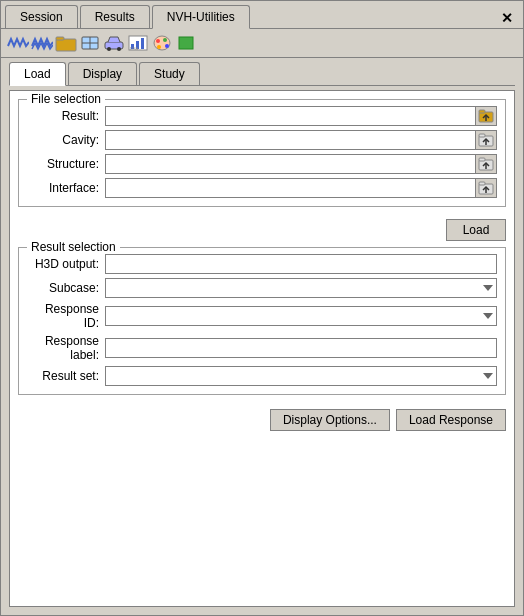 Image resolution: width=524 pixels, height=616 pixels. What do you see at coordinates (201, 17) in the screenshot?
I see `tab-nvh: NVH-Utilities` at bounding box center [201, 17].